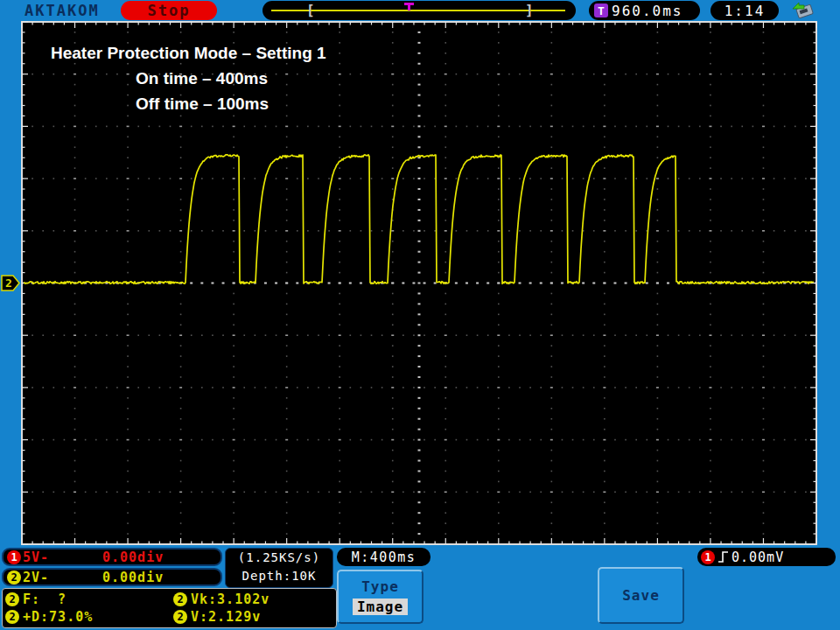  Describe the element at coordinates (170, 608) in the screenshot. I see `measurements-box: 2 F: ? 2 Vk:3.102v 2 +D:73.0% 2 V:2.129v` at that location.